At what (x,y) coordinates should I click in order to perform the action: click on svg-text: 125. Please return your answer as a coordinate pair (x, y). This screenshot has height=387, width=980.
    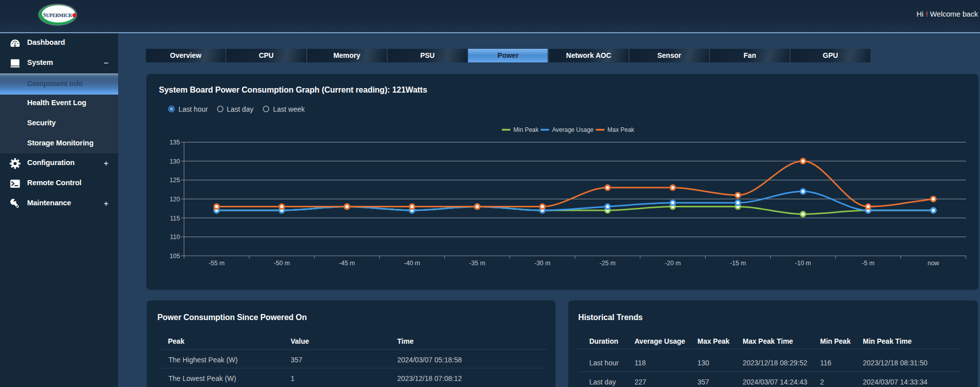
    Looking at the image, I should click on (175, 180).